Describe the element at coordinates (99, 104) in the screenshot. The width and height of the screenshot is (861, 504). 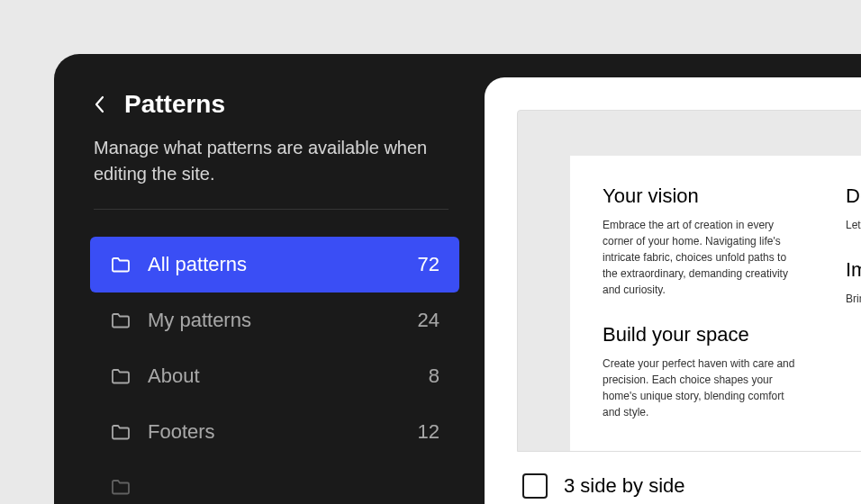
I see `chevron-left-icon` at that location.